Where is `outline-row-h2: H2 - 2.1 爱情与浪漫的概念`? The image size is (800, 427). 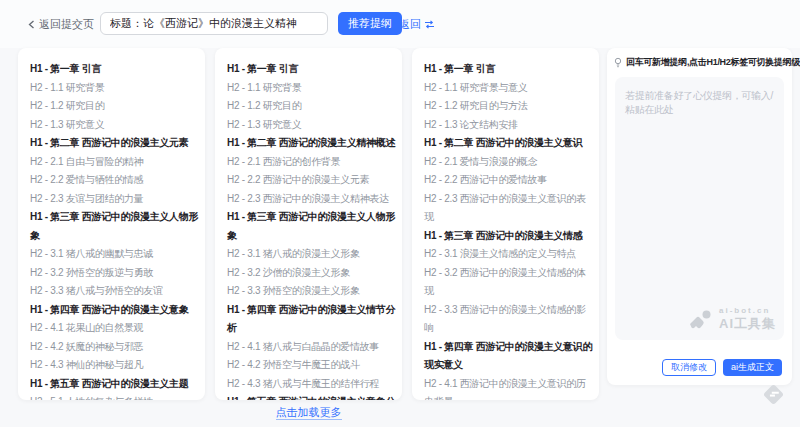
outline-row-h2: H2 - 2.1 爱情与浪漫的概念 is located at coordinates (510, 162).